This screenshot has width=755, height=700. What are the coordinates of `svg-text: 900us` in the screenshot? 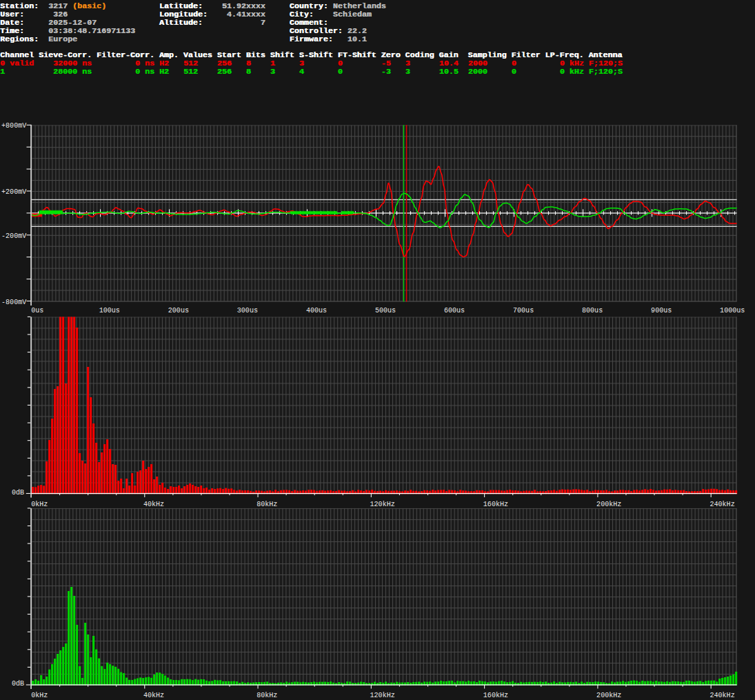 It's located at (661, 310).